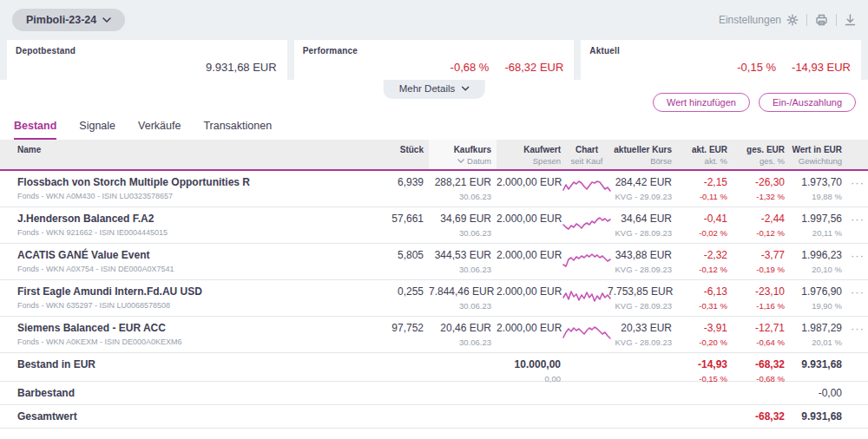 The height and width of the screenshot is (439, 868). What do you see at coordinates (177, 219) in the screenshot?
I see `position-name-link: J.Henderson Balanced F.A2` at bounding box center [177, 219].